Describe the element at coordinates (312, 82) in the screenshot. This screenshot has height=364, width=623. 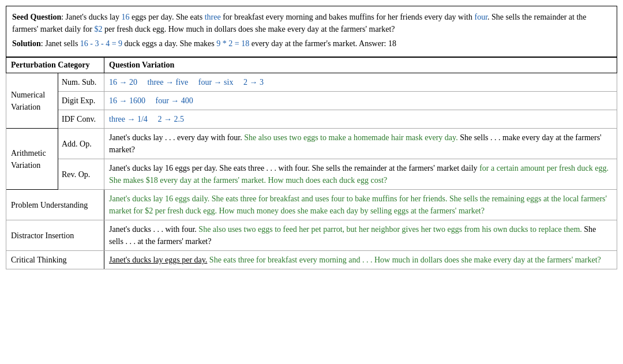
I see `table-row: NumericalVariation Num. Sub. 16 → 20 thr…` at that location.